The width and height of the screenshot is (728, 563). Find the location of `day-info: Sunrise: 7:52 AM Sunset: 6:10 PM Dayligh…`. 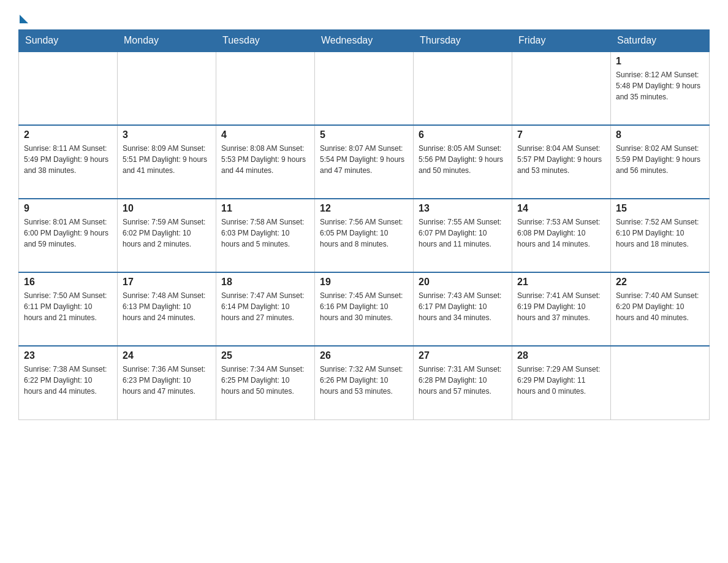

day-info: Sunrise: 7:52 AM Sunset: 6:10 PM Dayligh… is located at coordinates (660, 233).